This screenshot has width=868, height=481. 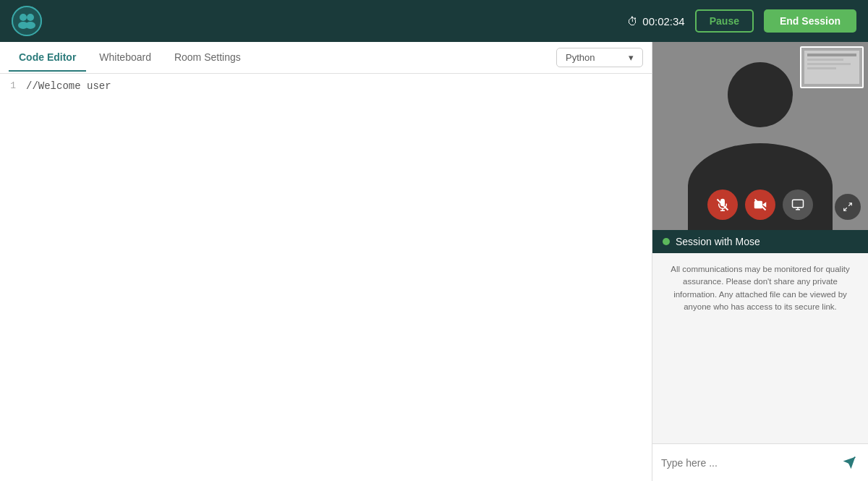 I want to click on avatar-head, so click(x=760, y=95).